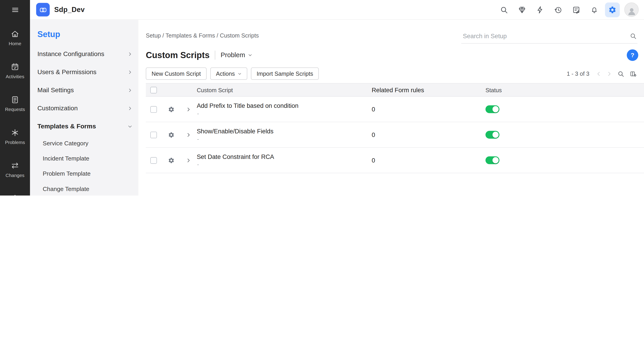 The image size is (644, 356). Describe the element at coordinates (84, 158) in the screenshot. I see `sidebar-item-incident-template: Incident Template` at that location.